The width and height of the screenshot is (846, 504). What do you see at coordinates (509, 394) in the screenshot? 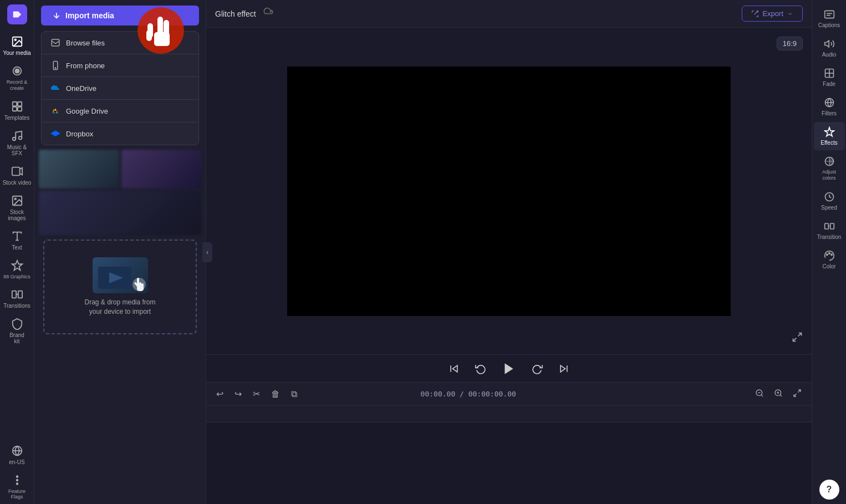
I see `timeline-toolbar: ↩ ↪ ✂ 🗑 ⧉ 00:00.00 / 00:00:00.00` at bounding box center [509, 394].